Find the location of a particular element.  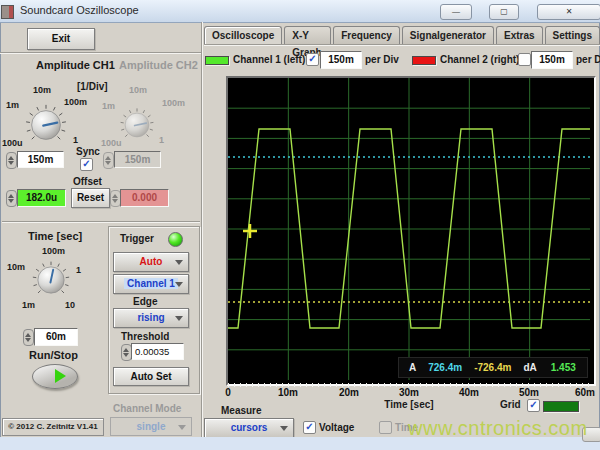

x-tick-20m: 20m is located at coordinates (349, 392).